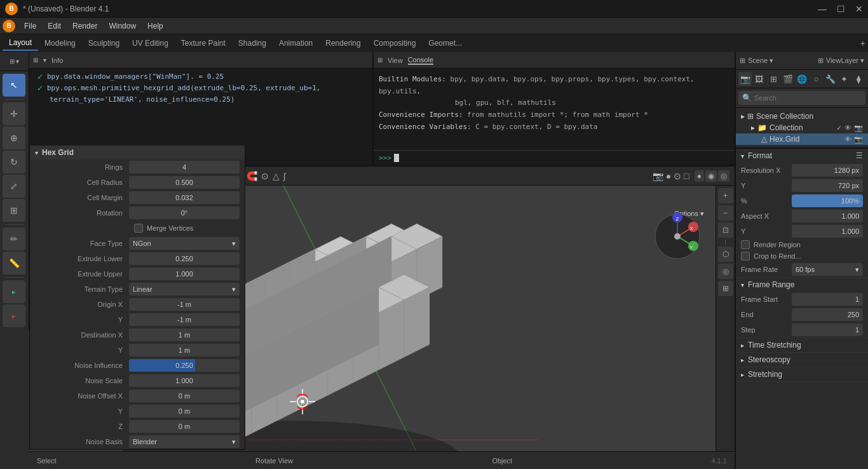 The image size is (868, 469). What do you see at coordinates (155, 26) in the screenshot?
I see `menu-help: Help` at bounding box center [155, 26].